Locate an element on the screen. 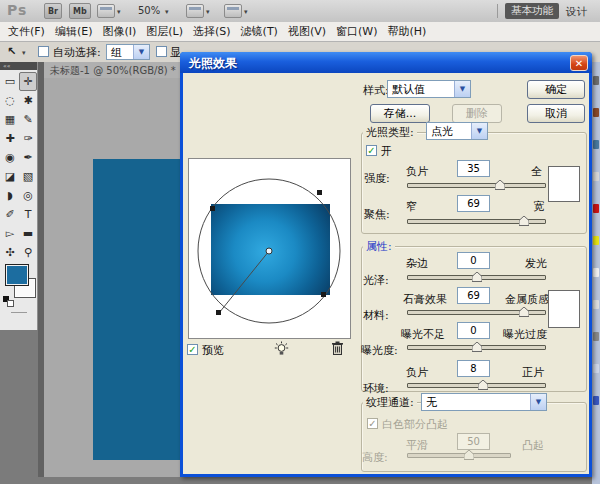 Image resolution: width=600 pixels, height=484 pixels. tool-quick-selection: ✱ is located at coordinates (28, 100).